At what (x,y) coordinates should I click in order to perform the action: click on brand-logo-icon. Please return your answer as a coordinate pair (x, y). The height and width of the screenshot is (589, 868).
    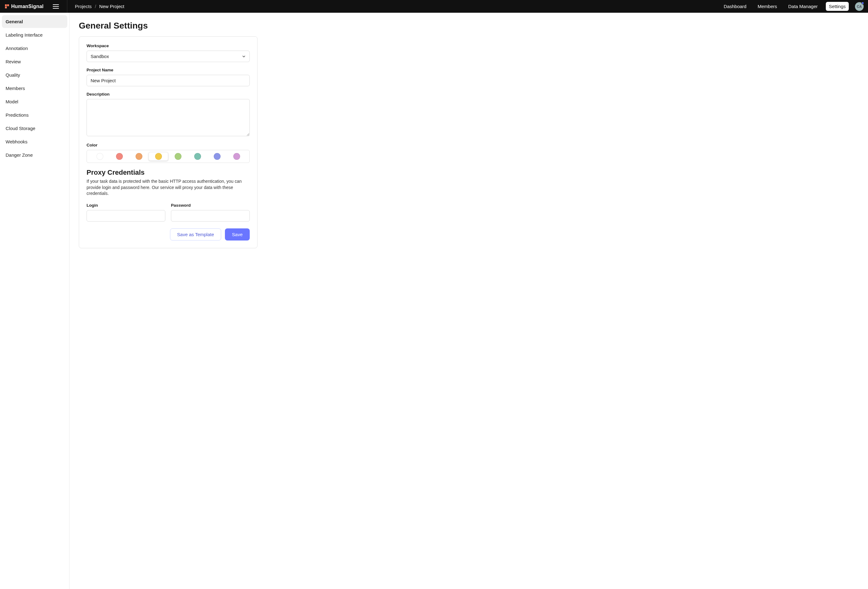
    Looking at the image, I should click on (7, 7).